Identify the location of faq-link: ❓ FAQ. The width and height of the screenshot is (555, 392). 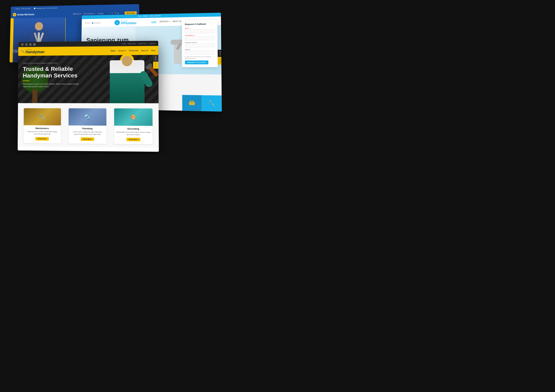
(88, 23).